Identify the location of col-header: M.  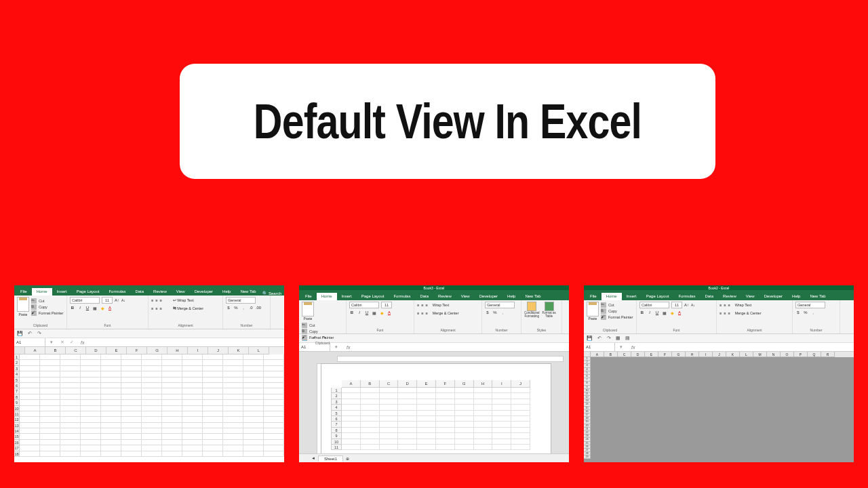
(760, 354).